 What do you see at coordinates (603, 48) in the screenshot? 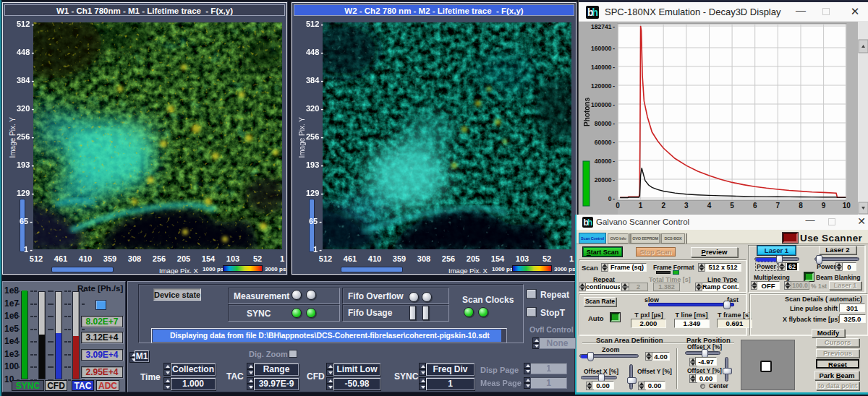
I see `svg-text: 160000 -` at bounding box center [603, 48].